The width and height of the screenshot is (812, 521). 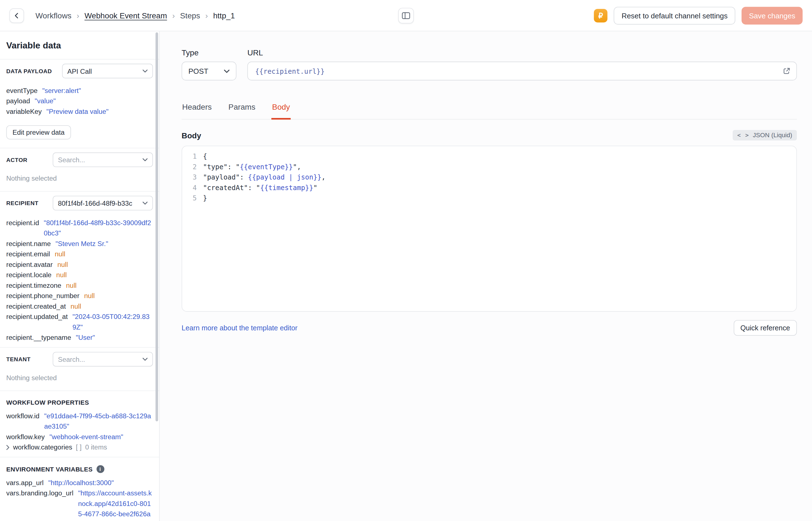 I want to click on method-selected-value: POST, so click(x=205, y=71).